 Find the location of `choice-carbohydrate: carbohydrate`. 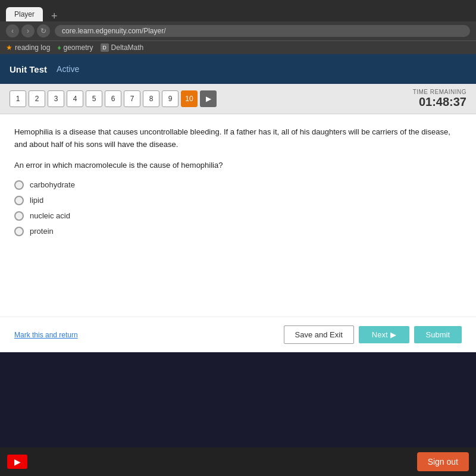

choice-carbohydrate: carbohydrate is located at coordinates (238, 185).